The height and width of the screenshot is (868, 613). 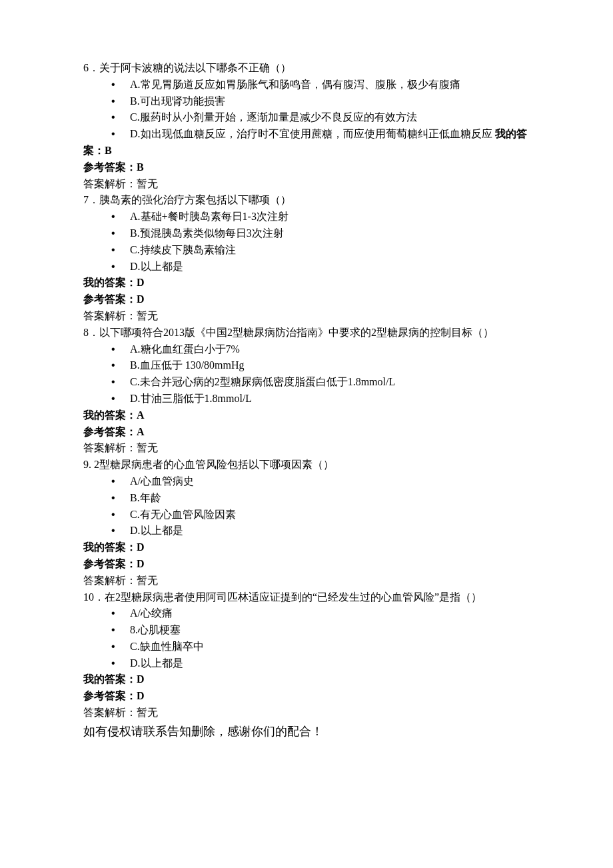 I want to click on list-item: •B.预混胰岛素类似物每日3次注射, so click(x=308, y=233).